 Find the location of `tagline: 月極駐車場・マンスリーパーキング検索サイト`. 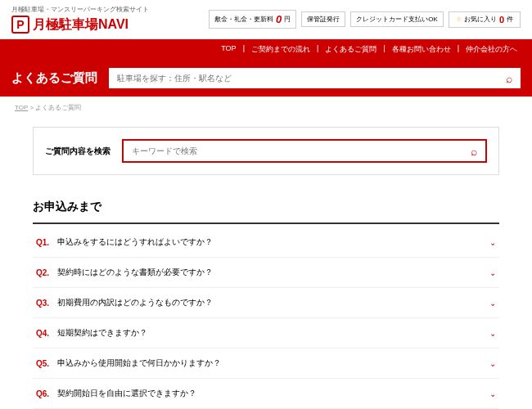

tagline: 月極駐車場・マンスリーパーキング検索サイト is located at coordinates (80, 10).